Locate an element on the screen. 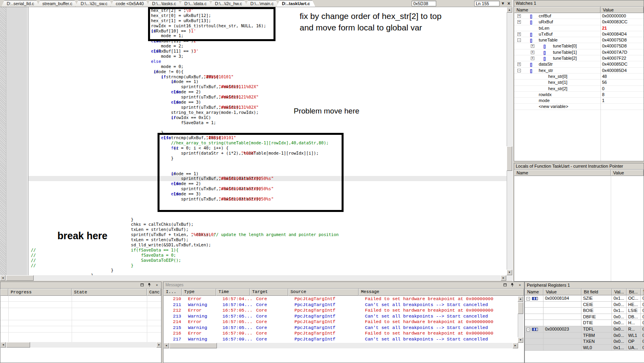  progress-hscroll-thumb is located at coordinates (18, 345).